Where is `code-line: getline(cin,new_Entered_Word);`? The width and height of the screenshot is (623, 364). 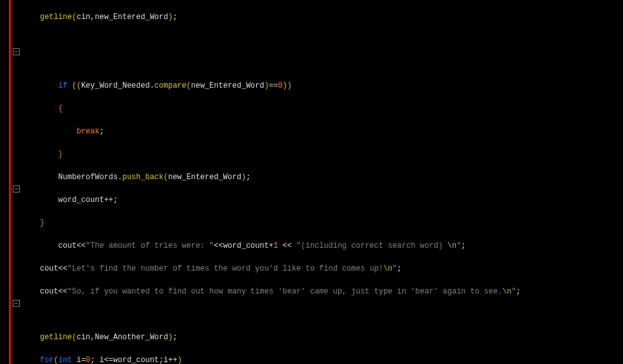 code-line: getline(cin,new_Entered_Word); is located at coordinates (322, 17).